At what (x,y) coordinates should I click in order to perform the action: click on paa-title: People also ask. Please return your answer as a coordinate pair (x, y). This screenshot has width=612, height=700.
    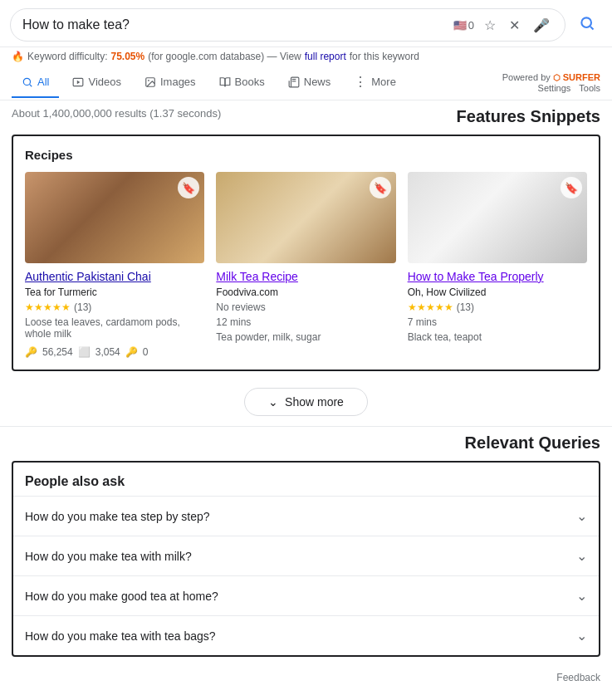
    Looking at the image, I should click on (306, 479).